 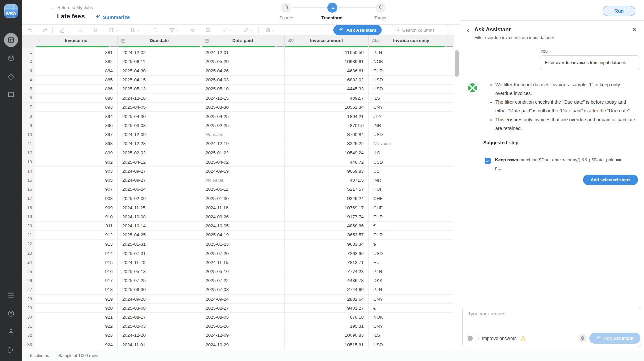 I want to click on cell-date-paid: 2025-04-19, so click(x=243, y=235).